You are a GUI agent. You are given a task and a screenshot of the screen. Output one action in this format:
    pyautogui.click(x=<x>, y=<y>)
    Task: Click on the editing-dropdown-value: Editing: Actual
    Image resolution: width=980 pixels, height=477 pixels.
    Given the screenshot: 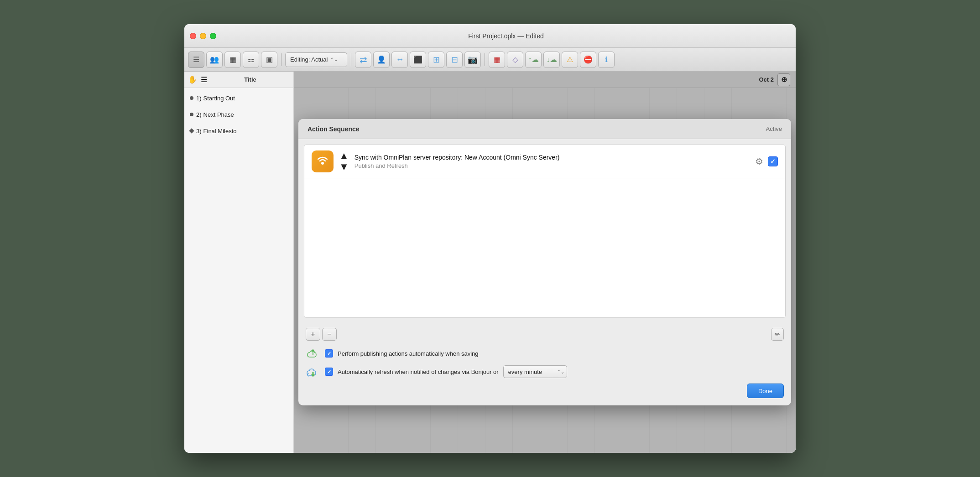 What is the action you would take?
    pyautogui.click(x=309, y=59)
    